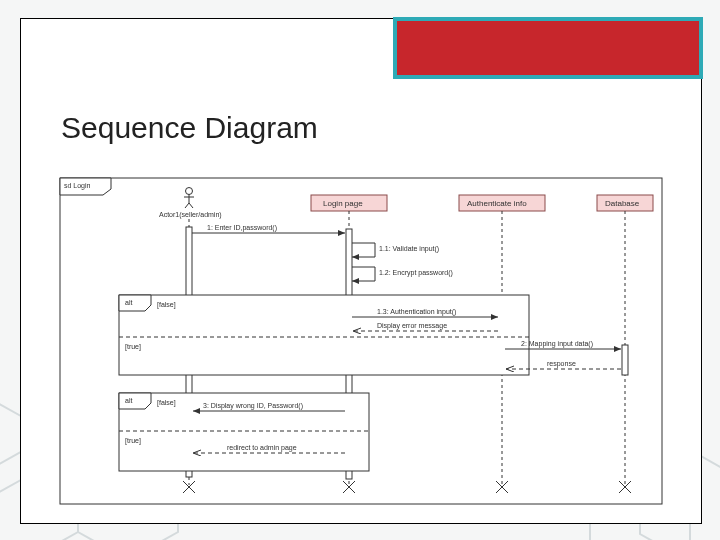  Describe the element at coordinates (343, 204) in the screenshot. I see `svg-text: Login page` at that location.